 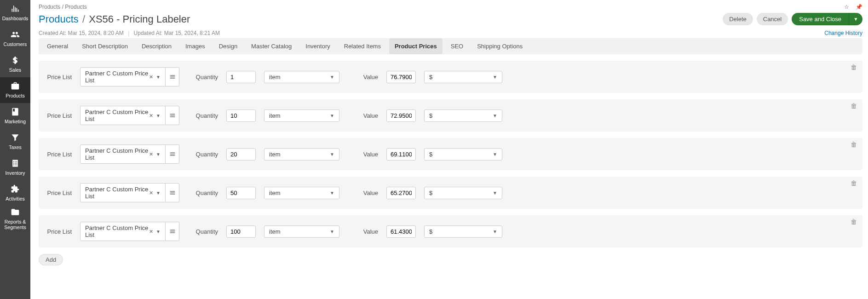 I want to click on sidebar-item-reports: Reports & Segments, so click(x=15, y=219).